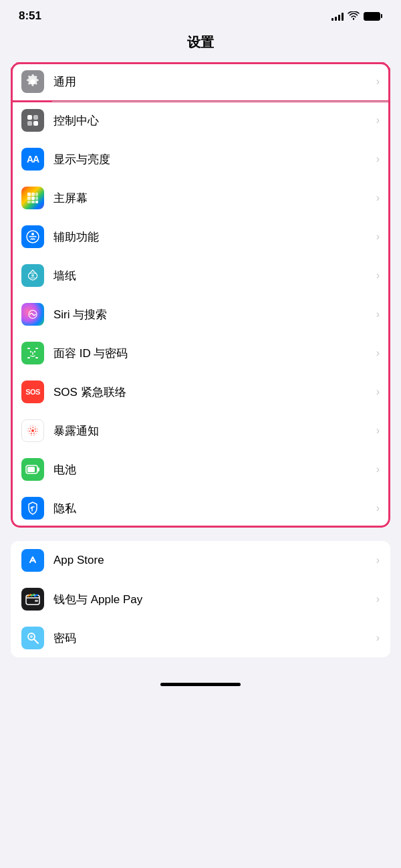 Image resolution: width=401 pixels, height=868 pixels. Describe the element at coordinates (33, 237) in the screenshot. I see `accessibility-icon` at that location.